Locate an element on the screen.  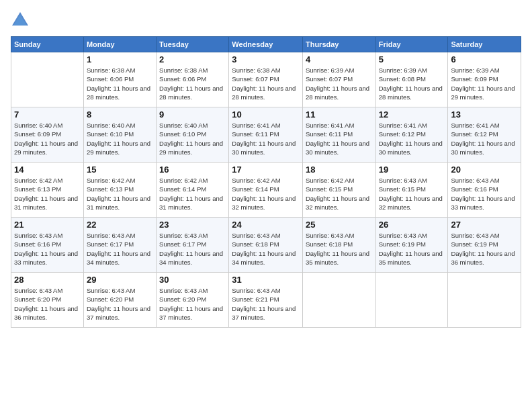
calendar-cell: 19 Sunrise: 6:43 AMSunset: 6:15 PMDaylig… is located at coordinates (412, 190).